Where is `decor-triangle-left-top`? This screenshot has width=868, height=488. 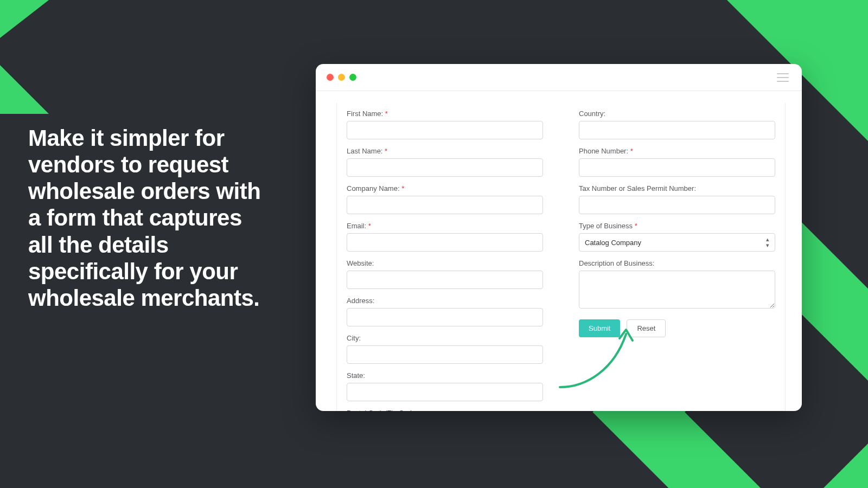 decor-triangle-left-top is located at coordinates (24, 19).